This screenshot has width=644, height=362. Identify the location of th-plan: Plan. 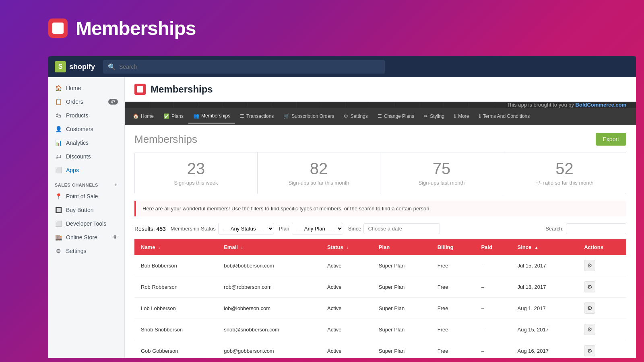
(402, 247).